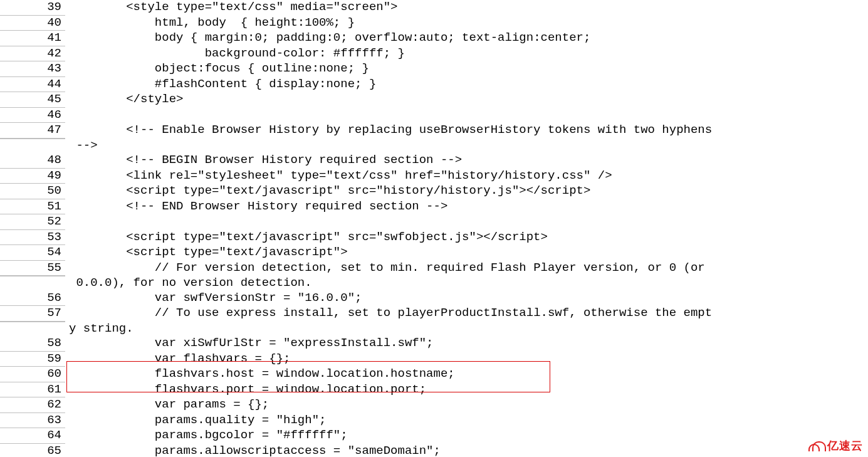 This screenshot has height=457, width=868. Describe the element at coordinates (466, 451) in the screenshot. I see `code-text: params.allowscriptaccess = "sameDomain";` at that location.